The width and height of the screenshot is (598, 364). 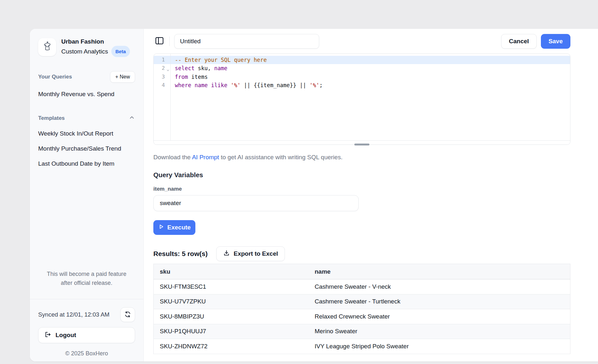 What do you see at coordinates (87, 164) in the screenshot?
I see `template-item-last-outbound: Last Outbound Date by Item` at bounding box center [87, 164].